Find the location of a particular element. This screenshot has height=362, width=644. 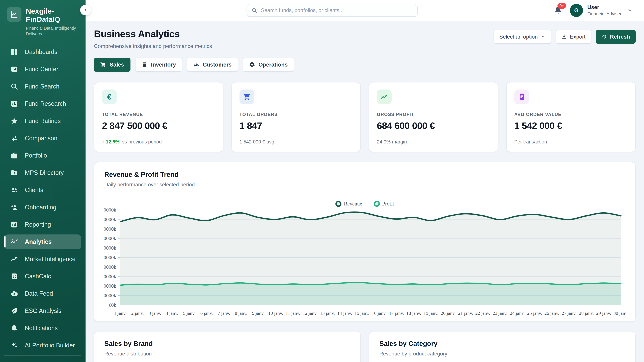

sidebar-item-market-intelligence: Market Intelligence is located at coordinates (43, 259).